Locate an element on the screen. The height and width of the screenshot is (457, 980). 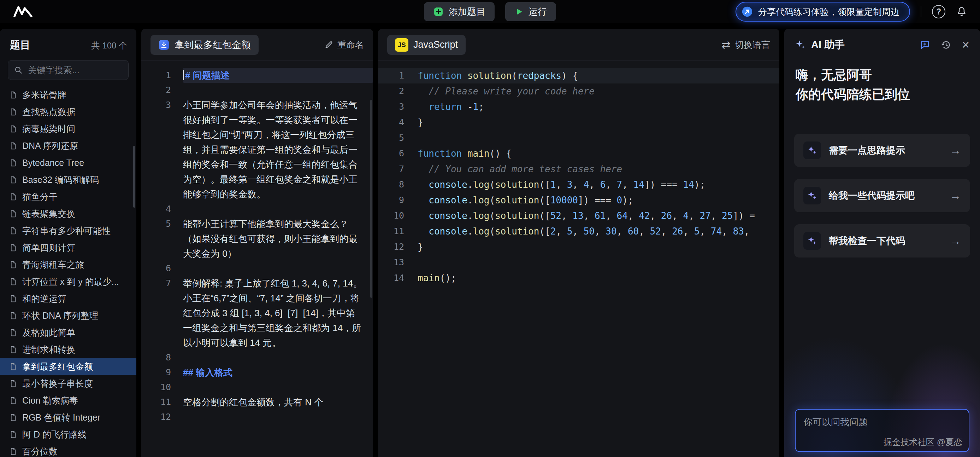
code-line-text: return -1; is located at coordinates (599, 107).